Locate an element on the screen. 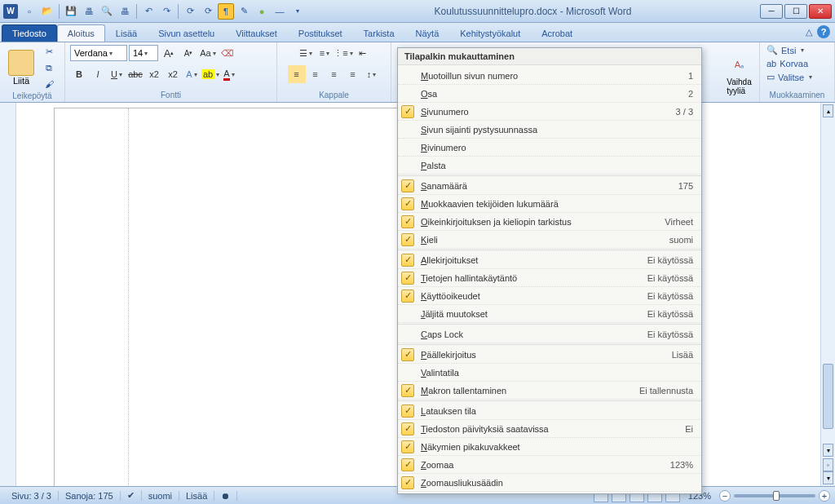 The height and width of the screenshot is (504, 835). replace-button: ab Korvaa is located at coordinates (788, 64).